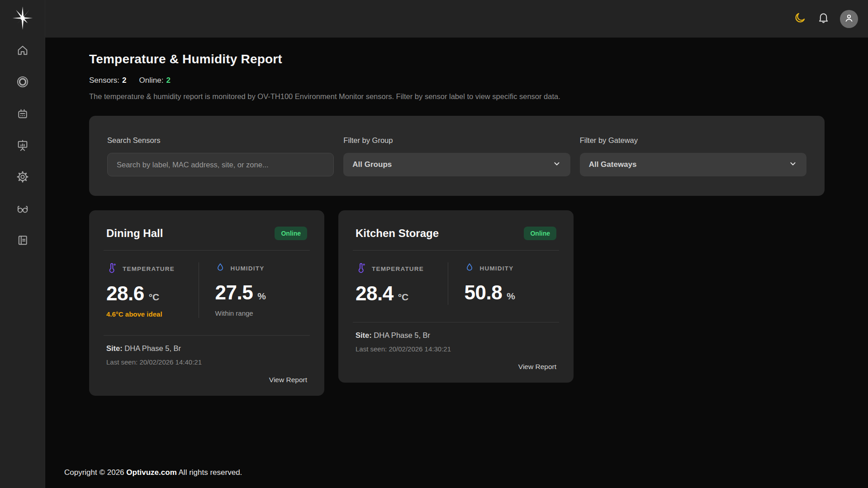 This screenshot has width=868, height=488. Describe the element at coordinates (23, 114) in the screenshot. I see `sidebar-item-robot` at that location.